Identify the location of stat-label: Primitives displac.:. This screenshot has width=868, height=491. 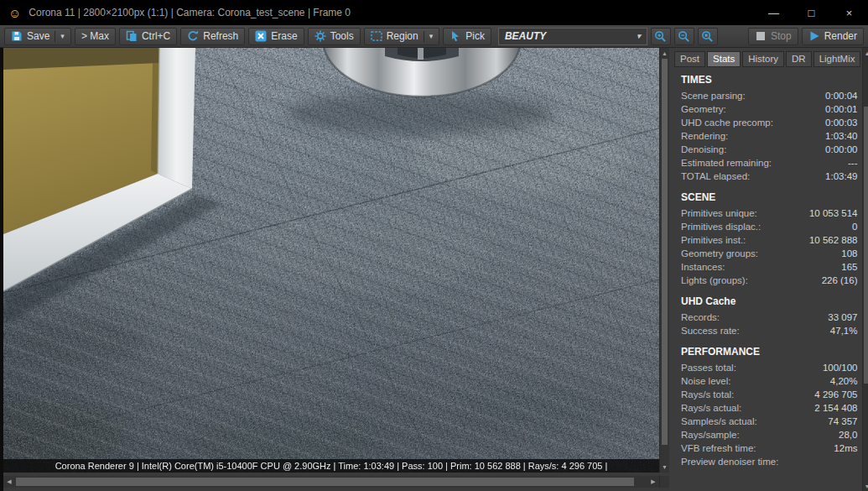
(721, 227).